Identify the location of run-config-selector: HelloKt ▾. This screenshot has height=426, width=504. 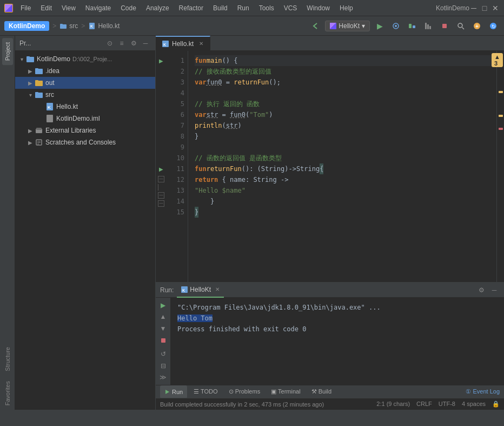
(347, 26).